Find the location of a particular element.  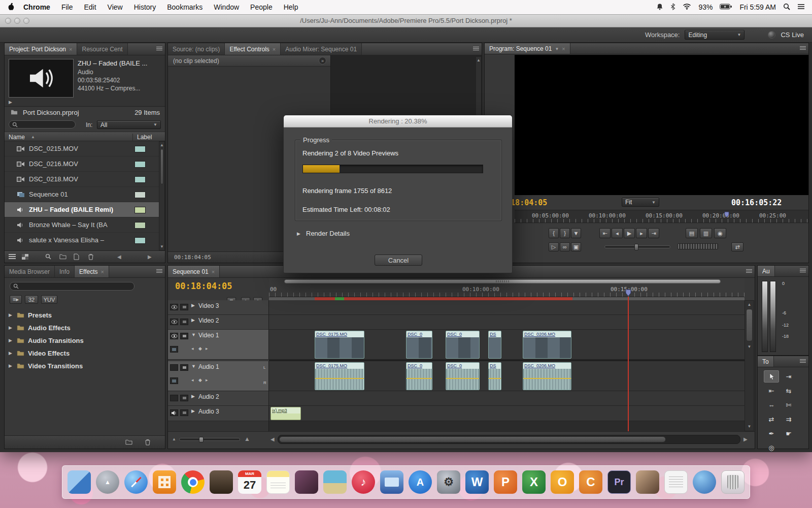

track-header-audio3: ▶ Audio 3 is located at coordinates (218, 414).